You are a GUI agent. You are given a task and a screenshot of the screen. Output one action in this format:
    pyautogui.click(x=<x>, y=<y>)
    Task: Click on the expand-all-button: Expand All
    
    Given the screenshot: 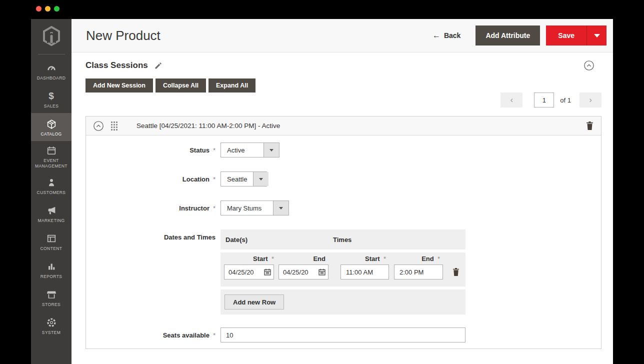 What is the action you would take?
    pyautogui.click(x=232, y=86)
    